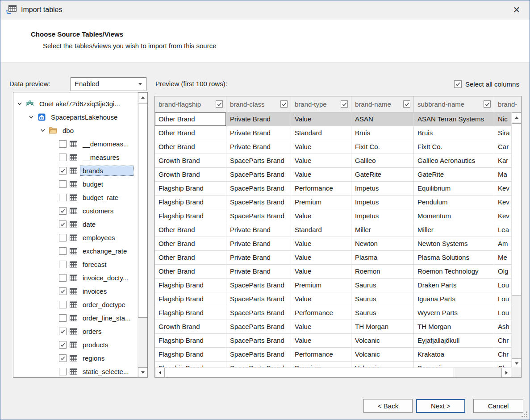 This screenshot has height=420, width=530. What do you see at coordinates (503, 203) in the screenshot?
I see `table-cell: Kev` at bounding box center [503, 203].